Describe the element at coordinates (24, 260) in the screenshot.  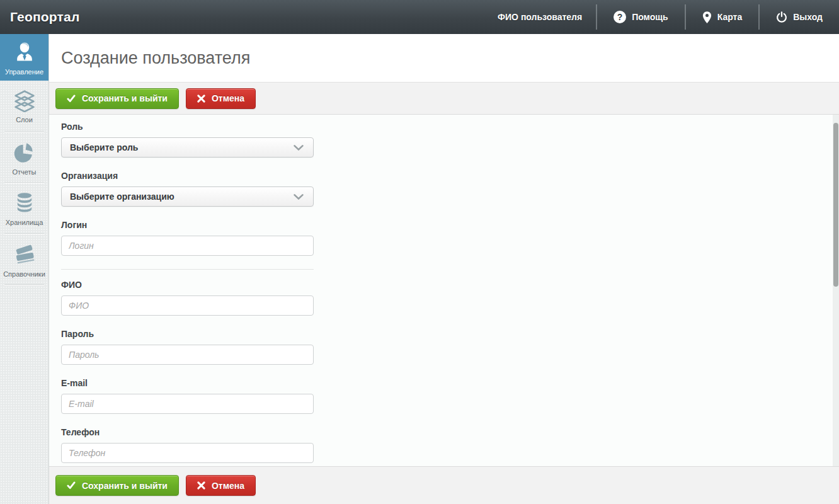
I see `sidebar-item-references: Справочники` at that location.